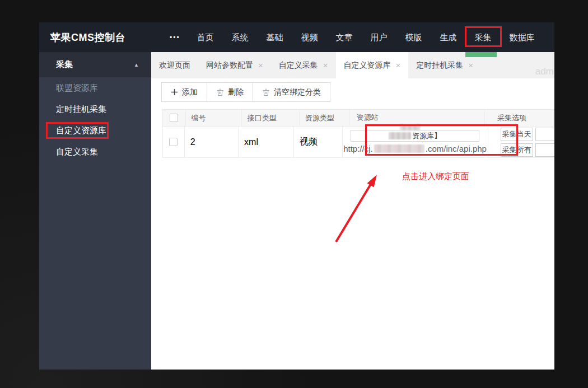 This screenshot has height=388, width=588. Describe the element at coordinates (415, 142) in the screenshot. I see `cell-resource-site: 资源库】 http://cj. .com/inc/api.php` at that location.